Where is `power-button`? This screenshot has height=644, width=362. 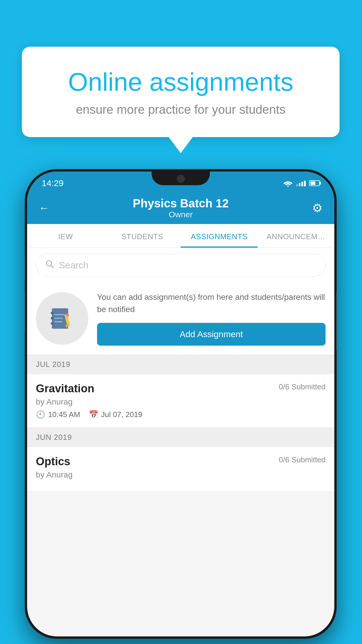 power-button is located at coordinates (336, 321).